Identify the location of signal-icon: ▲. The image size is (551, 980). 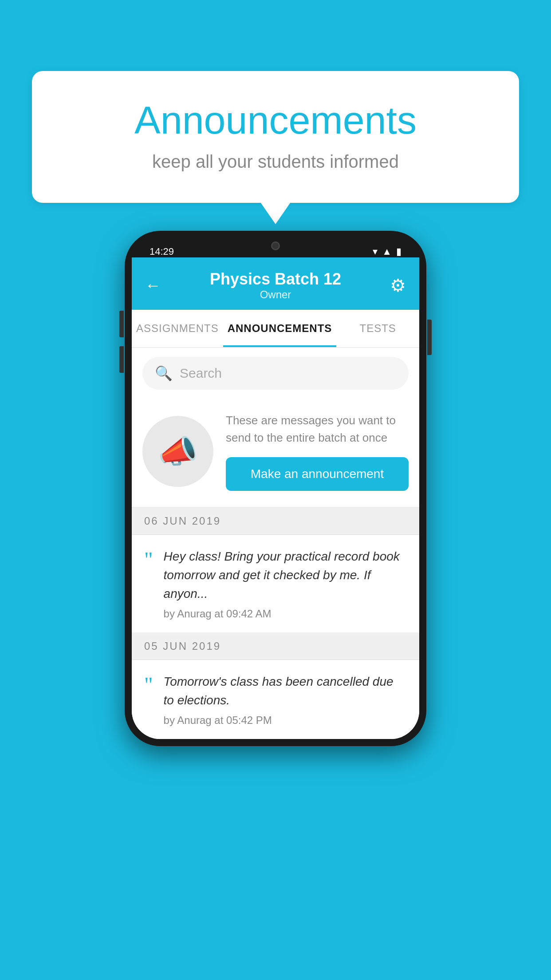
(387, 252).